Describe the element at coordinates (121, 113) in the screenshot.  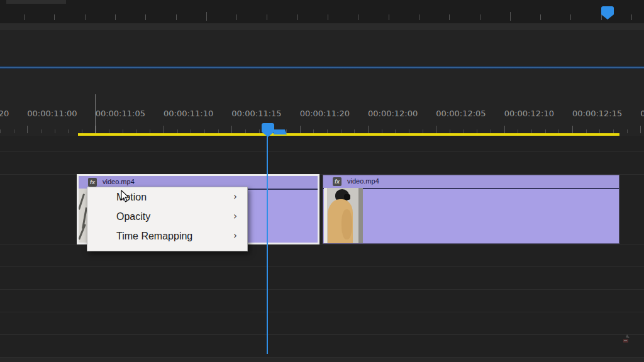
I see `ruler-timecode-label: 00:00:11:05` at that location.